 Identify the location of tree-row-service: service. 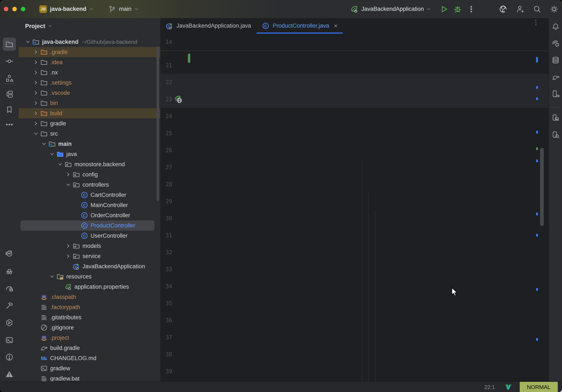
(90, 256).